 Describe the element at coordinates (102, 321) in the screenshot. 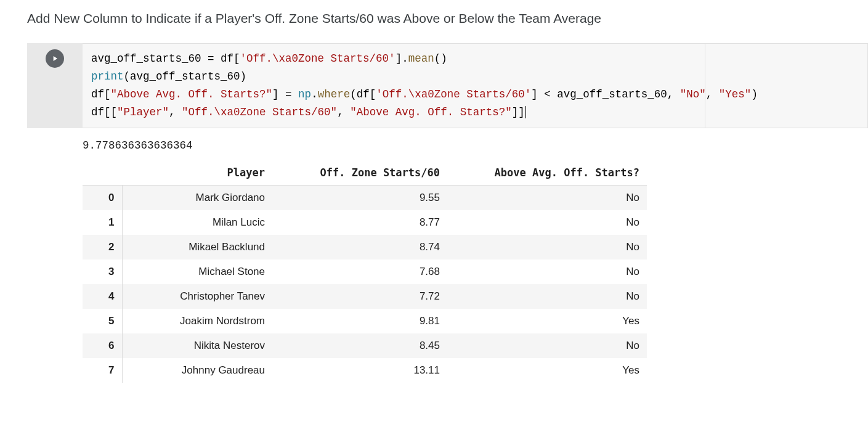

I see `row-index: 5` at that location.